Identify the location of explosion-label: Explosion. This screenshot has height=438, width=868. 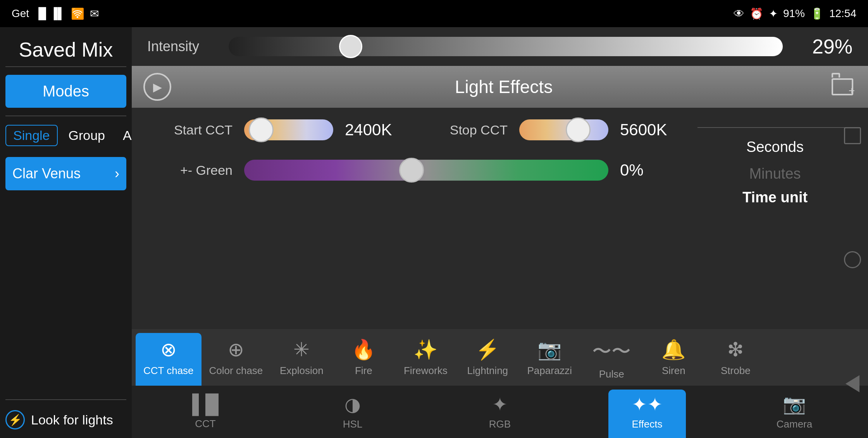
(301, 371).